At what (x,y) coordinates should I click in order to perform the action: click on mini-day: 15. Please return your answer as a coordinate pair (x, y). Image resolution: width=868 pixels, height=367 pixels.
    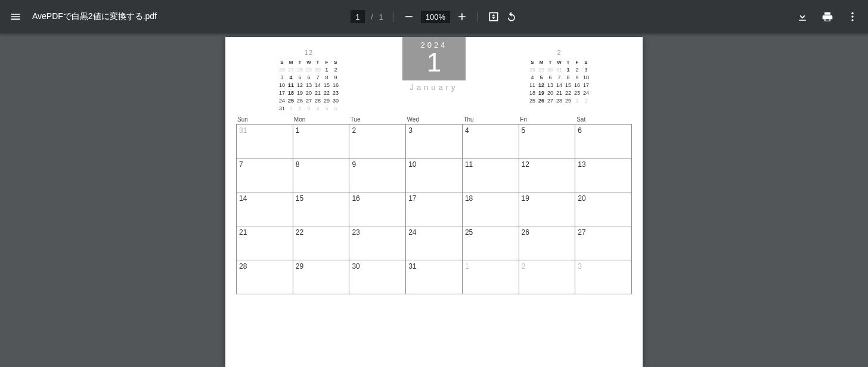
    Looking at the image, I should click on (327, 86).